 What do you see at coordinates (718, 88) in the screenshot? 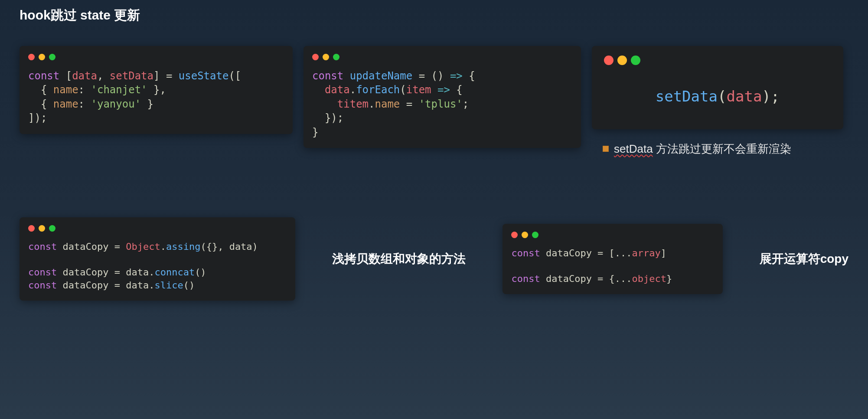
I see `code-block-setdata: setData(data);` at bounding box center [718, 88].